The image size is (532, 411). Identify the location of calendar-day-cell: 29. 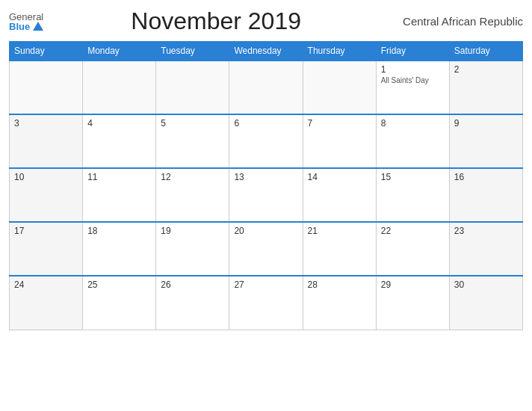
(412, 303).